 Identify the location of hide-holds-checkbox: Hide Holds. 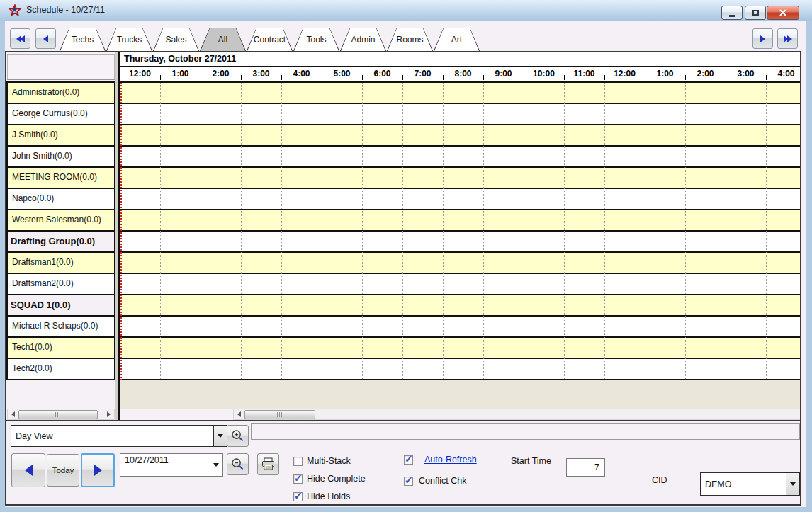
(322, 496).